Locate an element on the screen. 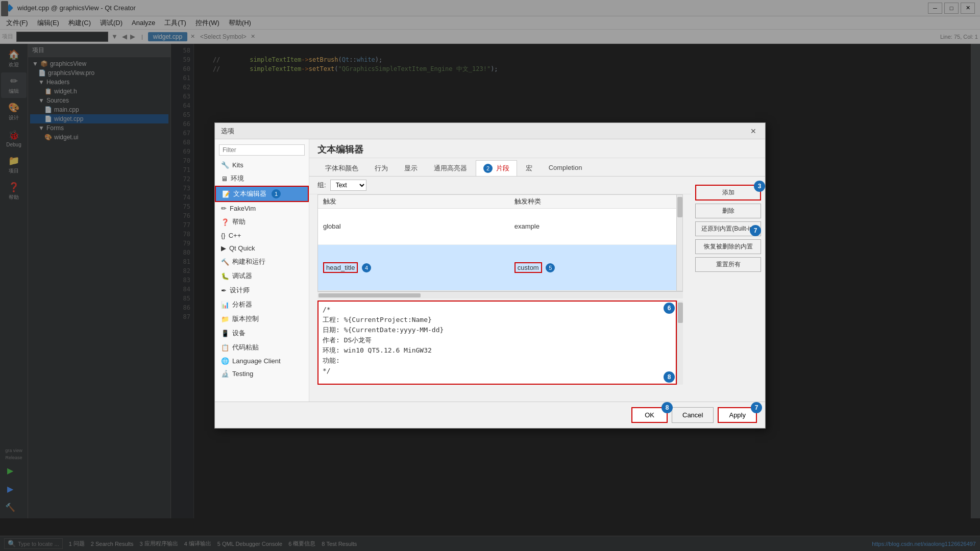  debugger-icon: 🐛 is located at coordinates (225, 277).